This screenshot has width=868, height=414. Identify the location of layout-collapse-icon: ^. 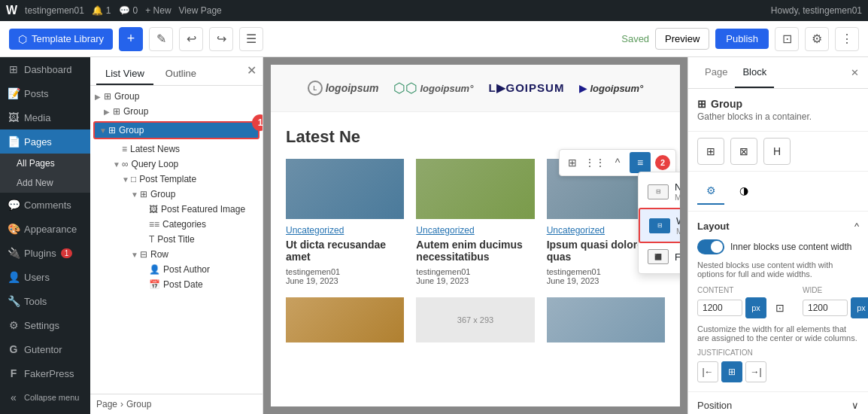
(857, 226).